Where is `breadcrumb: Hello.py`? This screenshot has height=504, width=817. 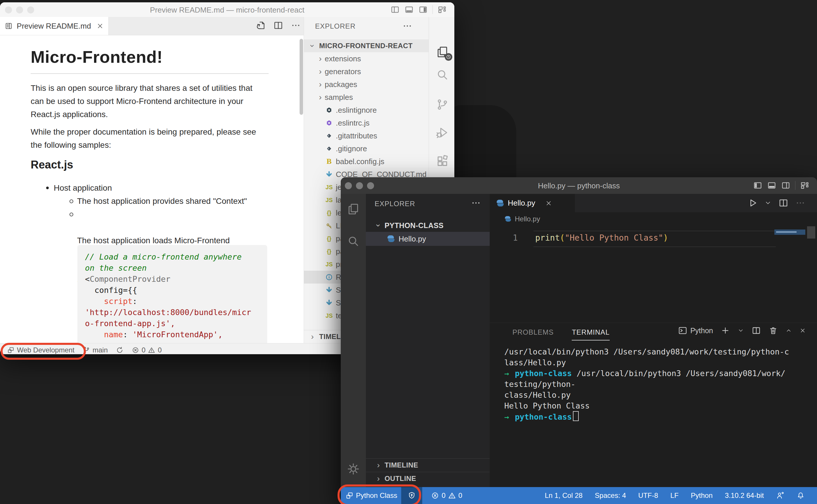 breadcrumb: Hello.py is located at coordinates (522, 219).